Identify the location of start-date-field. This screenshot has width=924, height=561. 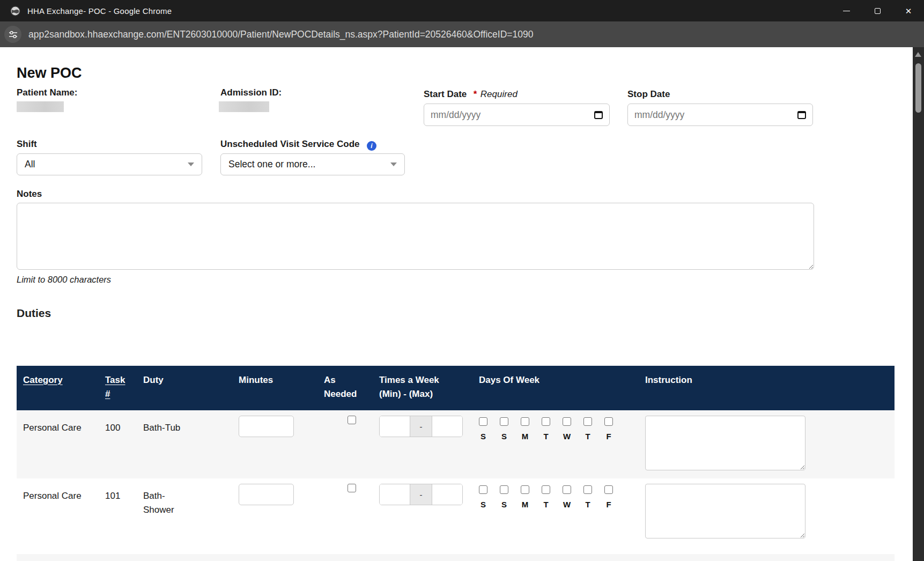
(517, 115).